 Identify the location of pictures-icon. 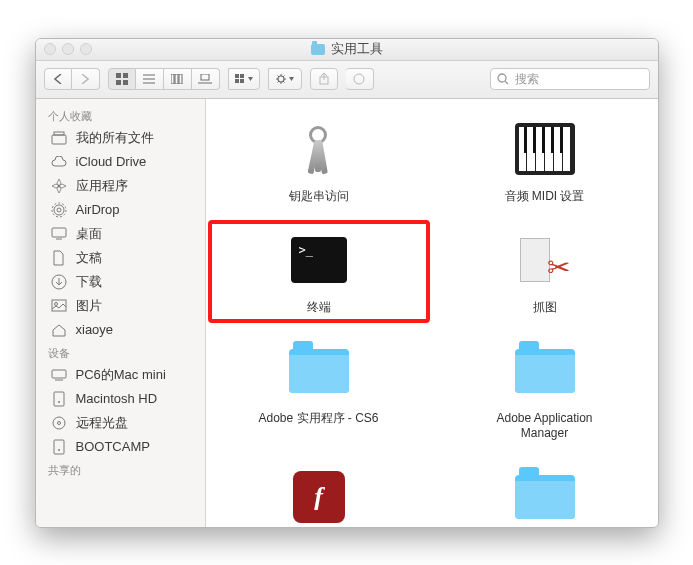
(59, 306).